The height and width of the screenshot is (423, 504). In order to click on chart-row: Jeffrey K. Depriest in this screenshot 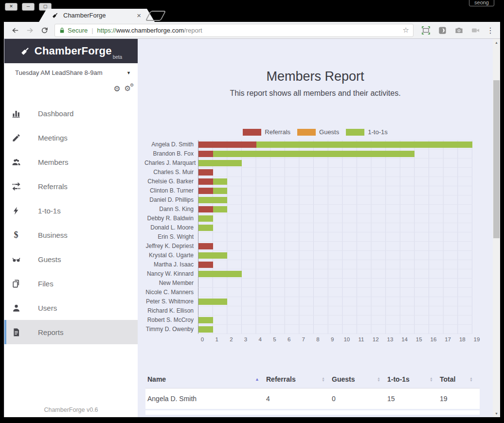, I will do `click(310, 246)`.